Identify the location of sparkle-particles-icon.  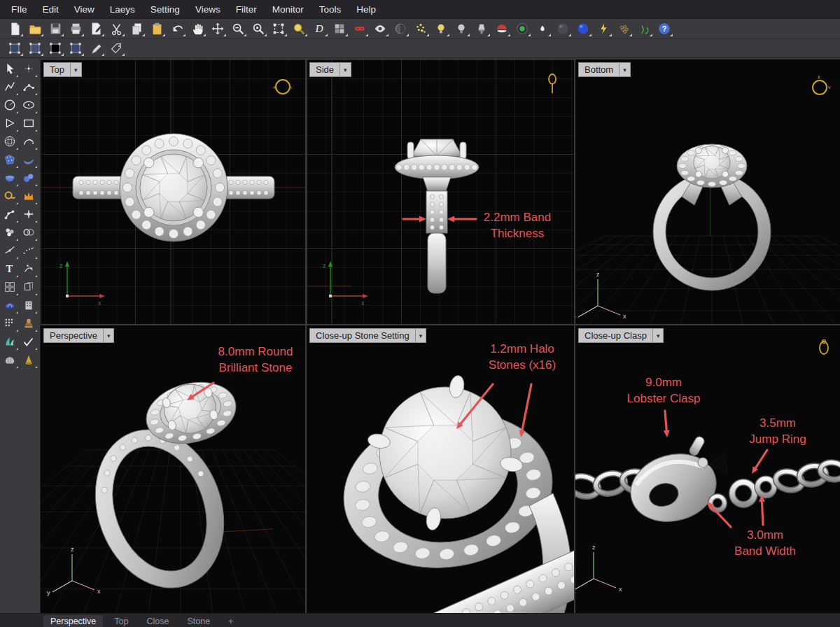
(421, 29).